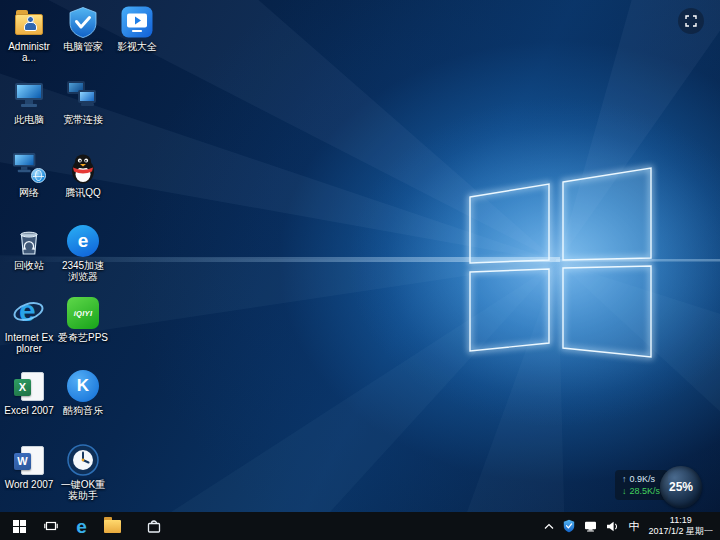 The image size is (720, 540). I want to click on taskbar-edge-button: e, so click(82, 526).